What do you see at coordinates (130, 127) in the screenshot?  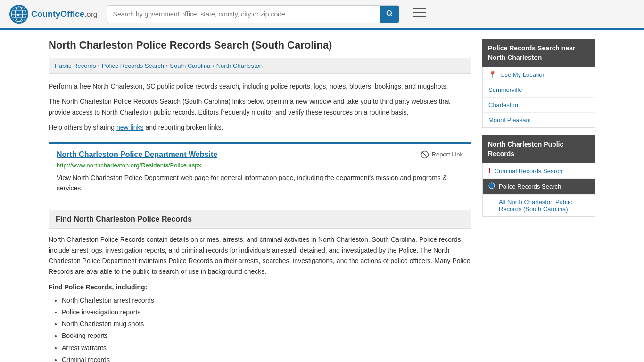 I see `new-links: new links` at bounding box center [130, 127].